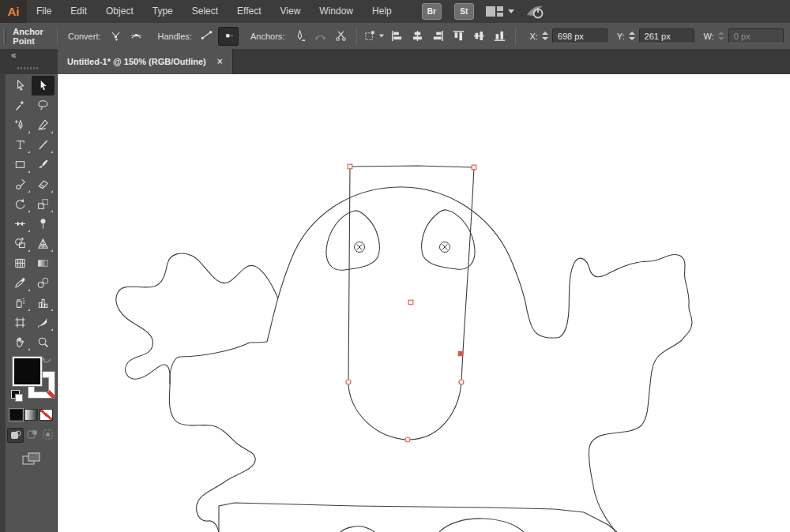  What do you see at coordinates (21, 106) in the screenshot?
I see `magic-wand-tool` at bounding box center [21, 106].